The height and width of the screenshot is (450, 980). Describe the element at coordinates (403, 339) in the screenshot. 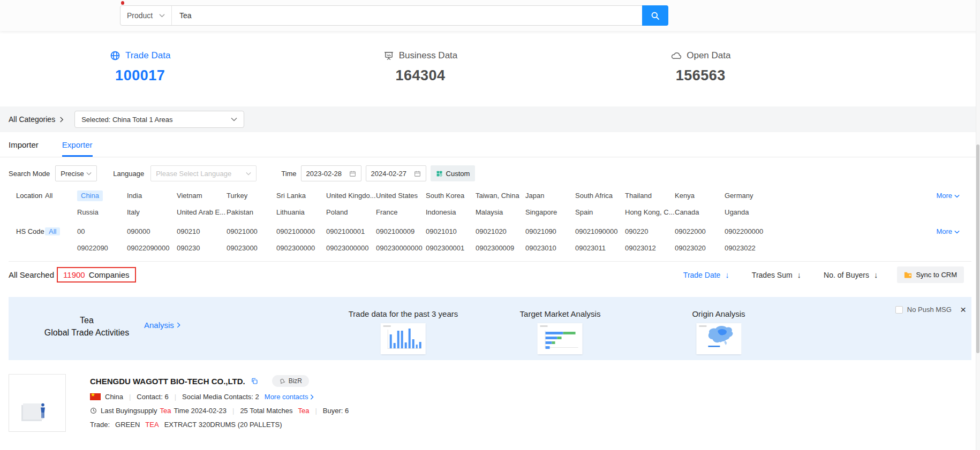

I see `bar-chart-thumbnail` at that location.